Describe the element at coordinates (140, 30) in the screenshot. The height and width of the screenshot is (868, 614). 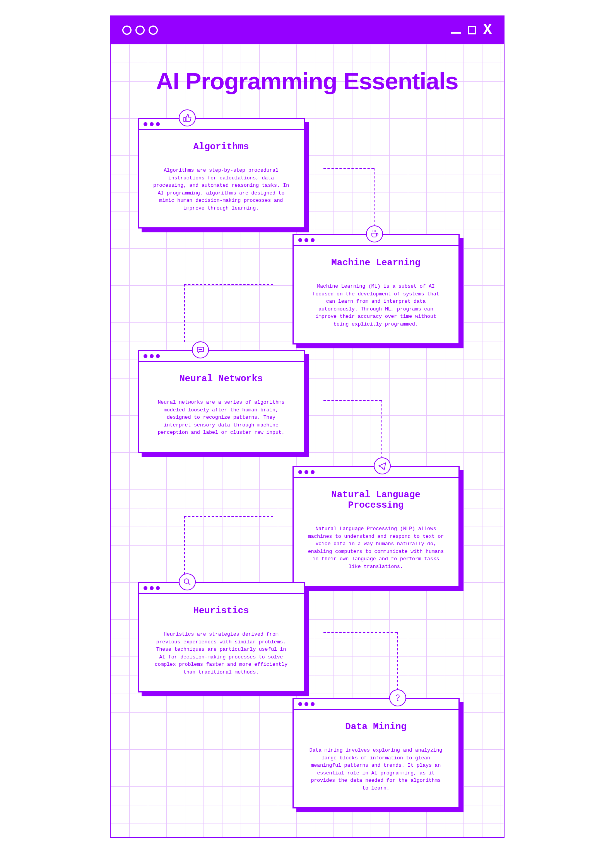
I see `titlebar-dots` at that location.